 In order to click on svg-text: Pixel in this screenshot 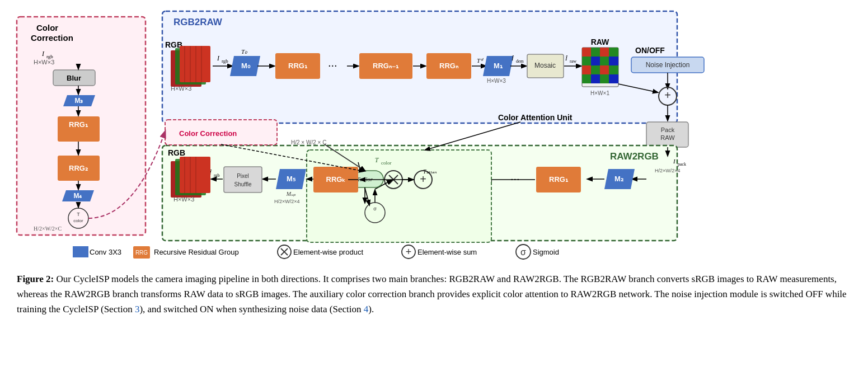, I will do `click(243, 176)`.